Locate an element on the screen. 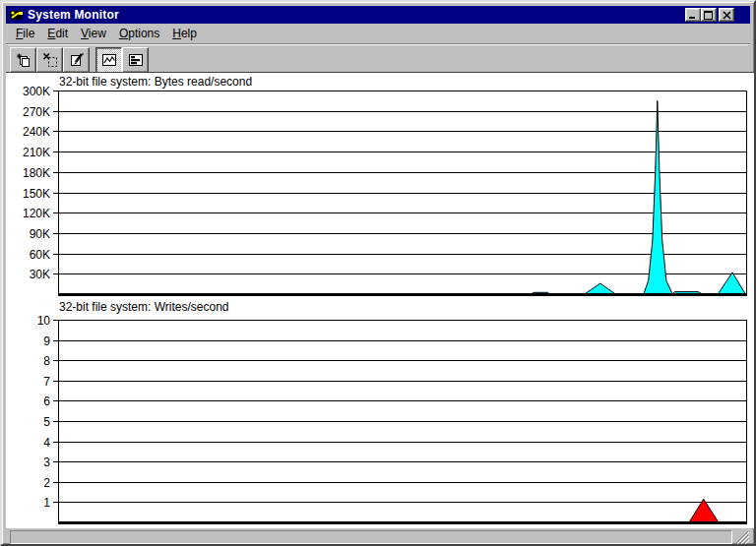 The image size is (756, 546). toolbar is located at coordinates (378, 57).